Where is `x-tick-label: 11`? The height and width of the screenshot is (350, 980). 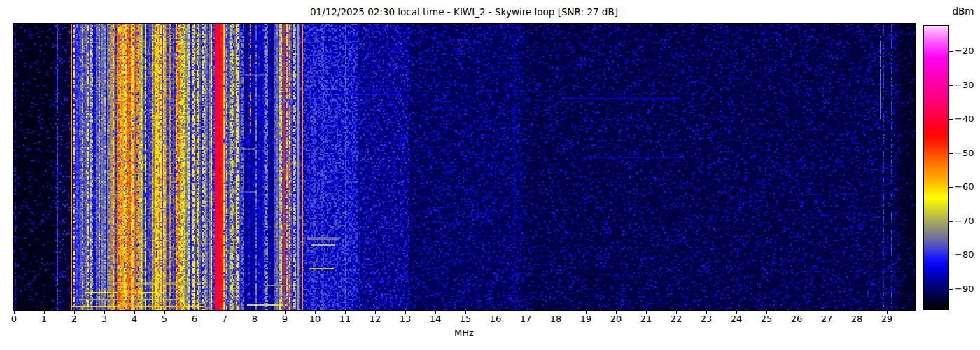 x-tick-label: 11 is located at coordinates (346, 319).